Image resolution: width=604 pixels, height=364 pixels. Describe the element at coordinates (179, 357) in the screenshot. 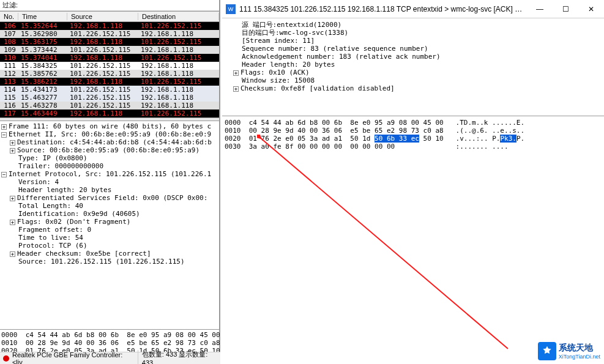

I see `packet-count: 包数量: 433 显示数量: 433` at that location.